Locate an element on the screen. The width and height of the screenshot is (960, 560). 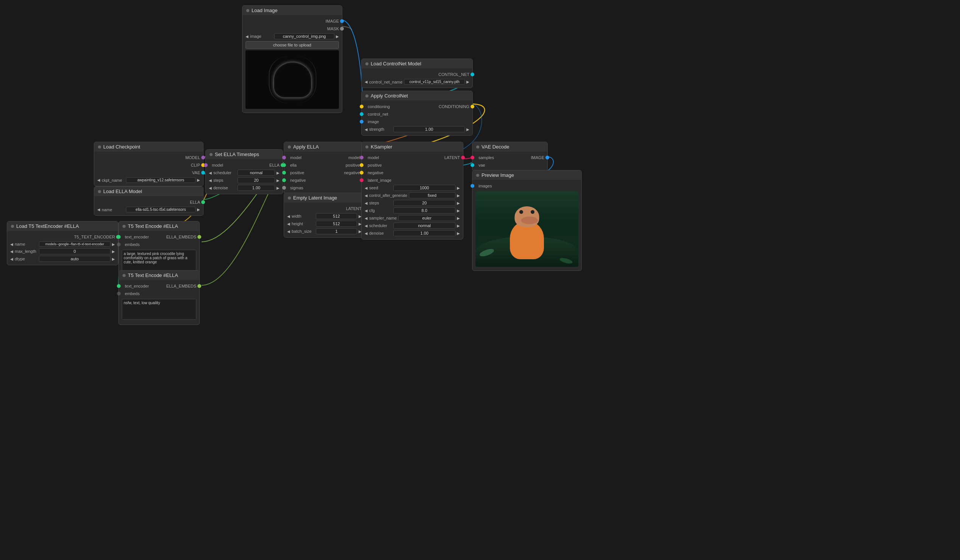
control-after-field: ◀ control_after_generate fixed ▶ is located at coordinates (412, 195).